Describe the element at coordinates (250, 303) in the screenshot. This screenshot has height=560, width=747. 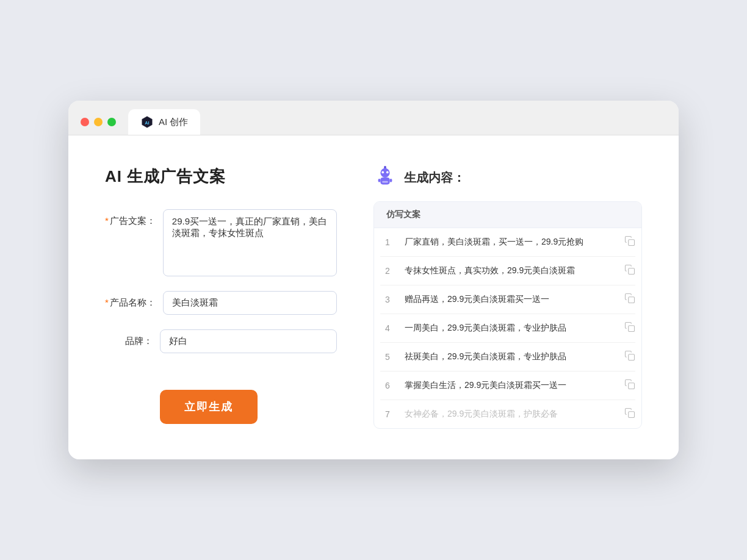
I see `product-name-input` at that location.